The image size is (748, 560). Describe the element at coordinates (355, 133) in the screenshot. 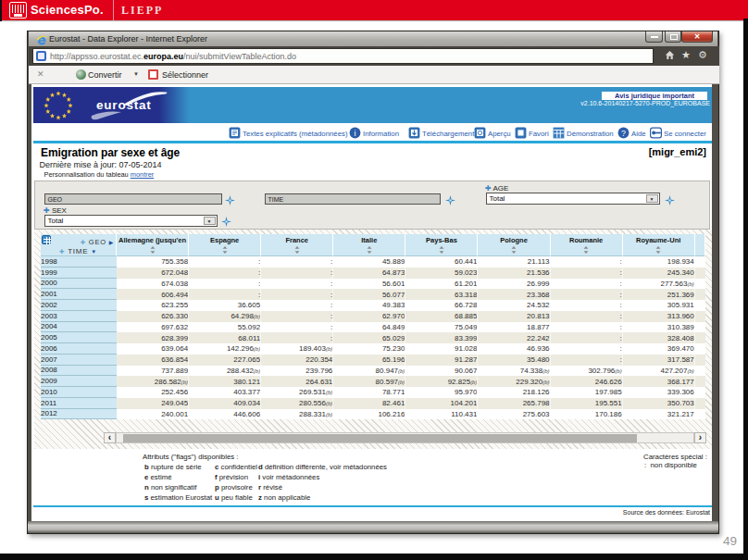

I see `svg-text: i` at that location.